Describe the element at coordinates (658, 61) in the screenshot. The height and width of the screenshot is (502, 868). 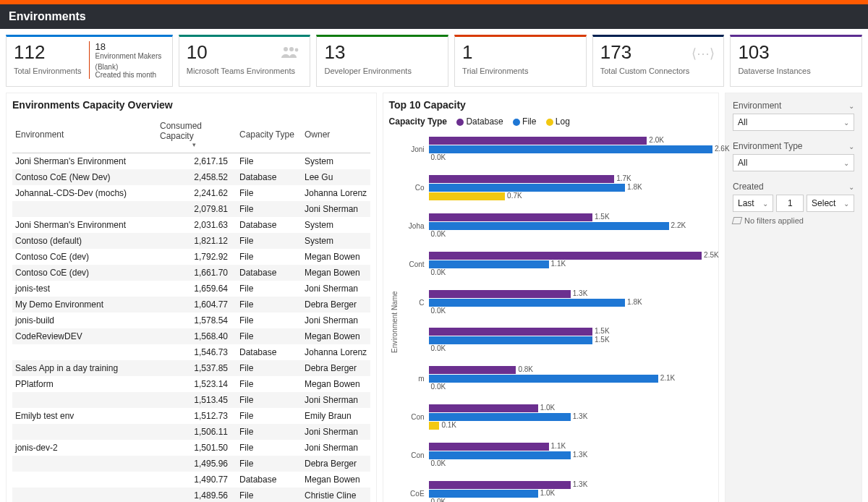
I see `card-custom-connectors: ⟨⋯⟩ 173 Total Custom Connectors` at that location.